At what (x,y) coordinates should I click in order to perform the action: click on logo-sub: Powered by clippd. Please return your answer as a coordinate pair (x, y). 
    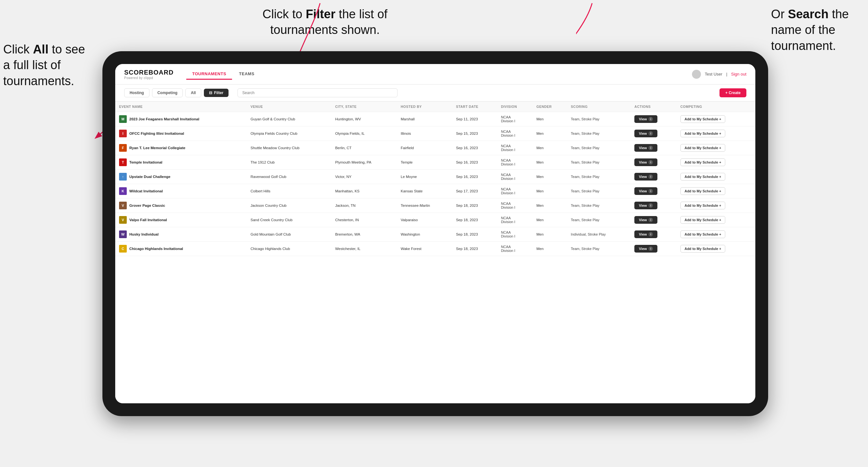
    Looking at the image, I should click on (149, 78).